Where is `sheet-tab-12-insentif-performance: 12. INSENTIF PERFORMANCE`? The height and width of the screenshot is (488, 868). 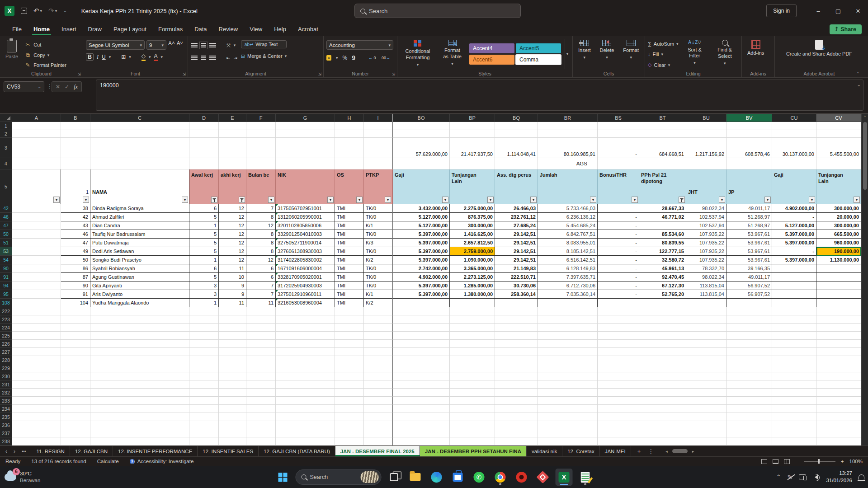
sheet-tab-12-insentif-performance: 12. INSENTIF PERFORMANCE is located at coordinates (156, 451).